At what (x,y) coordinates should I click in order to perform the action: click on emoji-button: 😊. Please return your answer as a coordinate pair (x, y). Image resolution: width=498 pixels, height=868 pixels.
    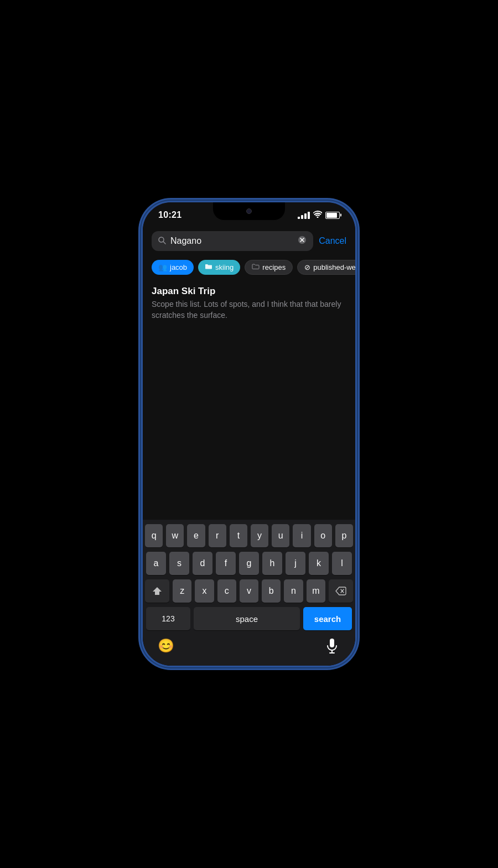
    Looking at the image, I should click on (166, 646).